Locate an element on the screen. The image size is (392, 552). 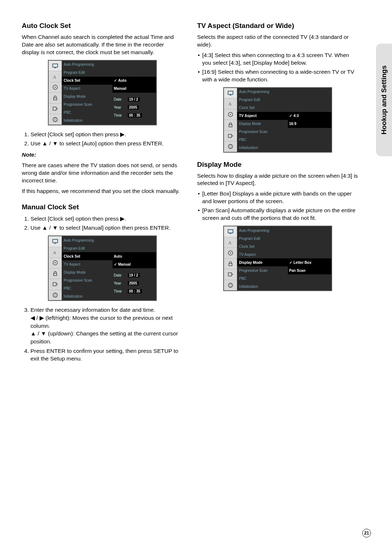
osd-item: Clock Set is located at coordinates (262, 108).